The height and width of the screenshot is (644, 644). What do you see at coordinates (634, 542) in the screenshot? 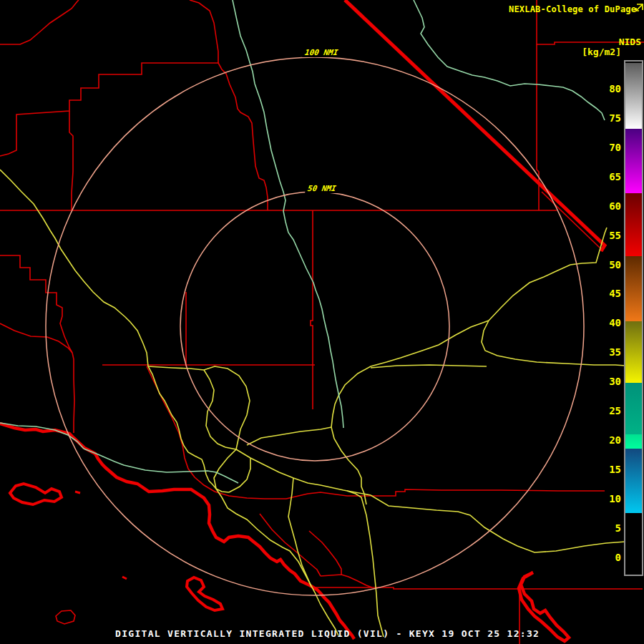
I see `colorbar-segment-black` at bounding box center [634, 542].